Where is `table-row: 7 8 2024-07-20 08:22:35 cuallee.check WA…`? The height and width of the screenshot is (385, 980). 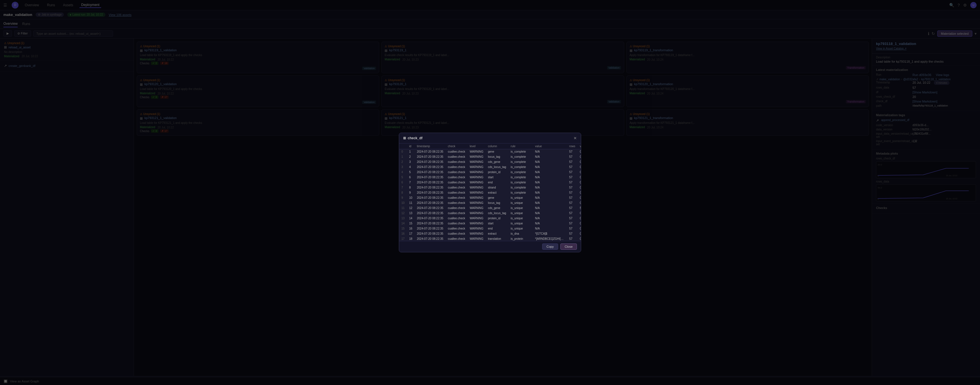 table-row: 7 8 2024-07-20 08:22:35 cuallee.check WA… is located at coordinates (490, 188).